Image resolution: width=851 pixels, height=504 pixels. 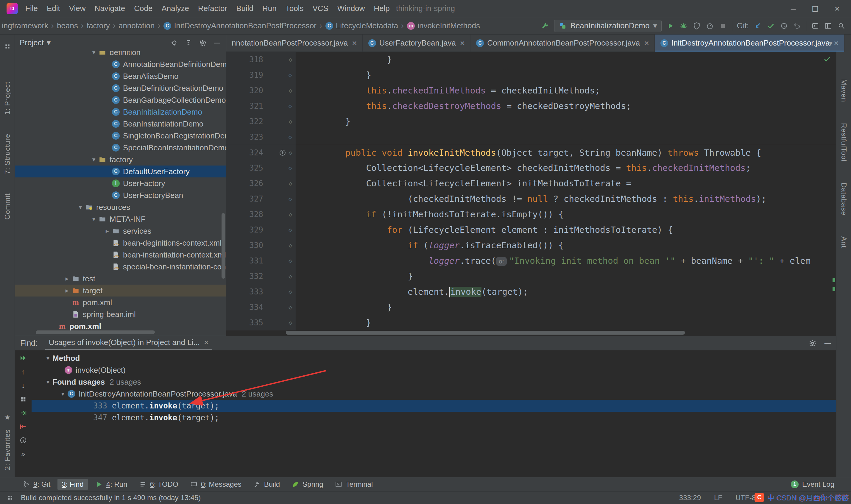 What do you see at coordinates (566, 292) in the screenshot?
I see `code-text: element.invoke(target);` at bounding box center [566, 292].